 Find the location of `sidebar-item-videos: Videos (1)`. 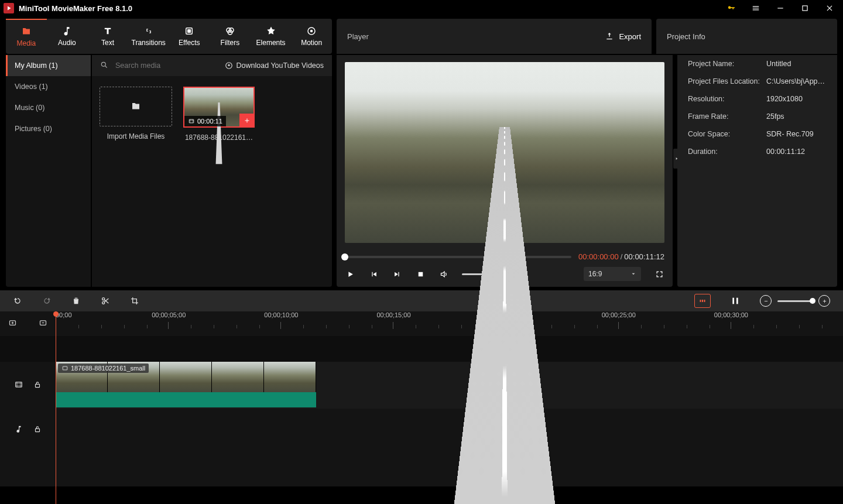

sidebar-item-videos: Videos (1) is located at coordinates (48, 87).